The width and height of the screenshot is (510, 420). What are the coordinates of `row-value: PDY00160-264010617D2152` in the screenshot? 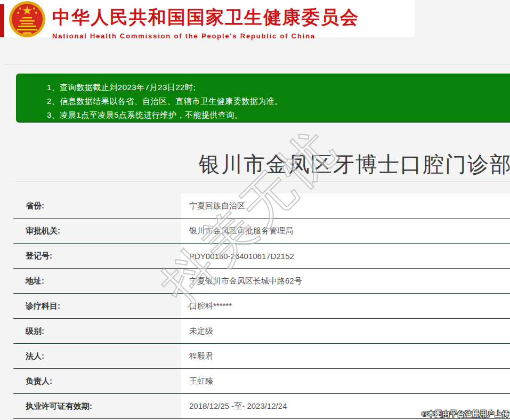 It's located at (345, 256).